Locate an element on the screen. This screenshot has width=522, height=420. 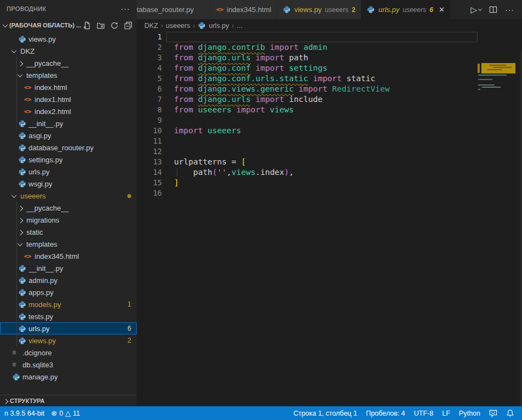
refresh-icon is located at coordinates (114, 25).